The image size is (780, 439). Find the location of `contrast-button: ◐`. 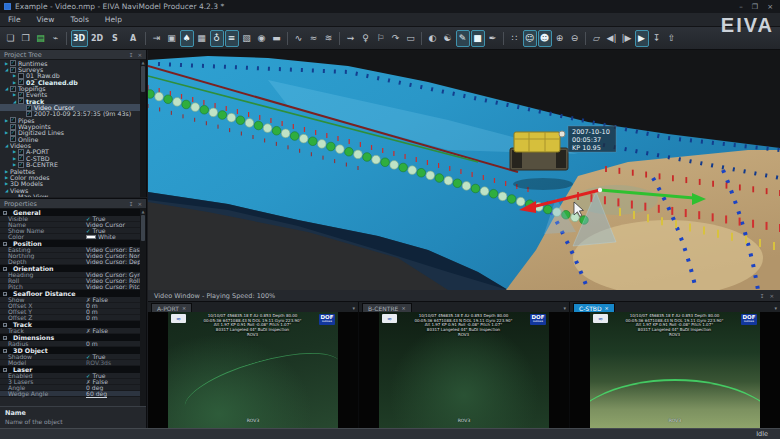

contrast-button: ◐ is located at coordinates (433, 38).